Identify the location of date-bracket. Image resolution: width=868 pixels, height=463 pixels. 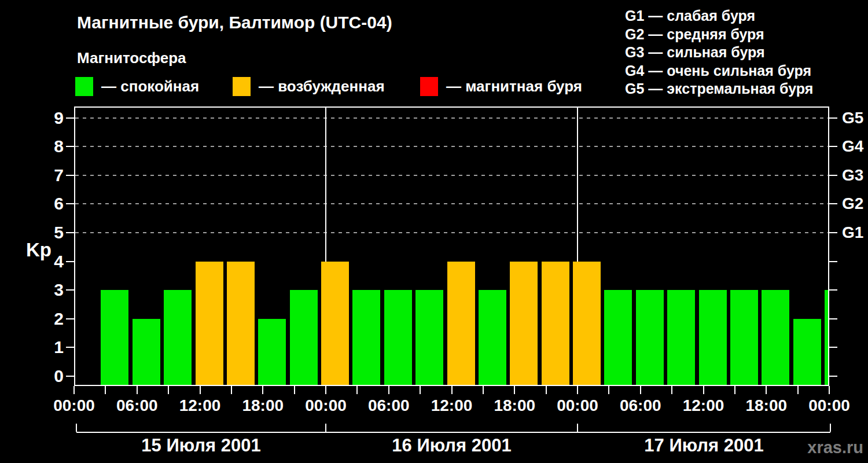
(454, 432).